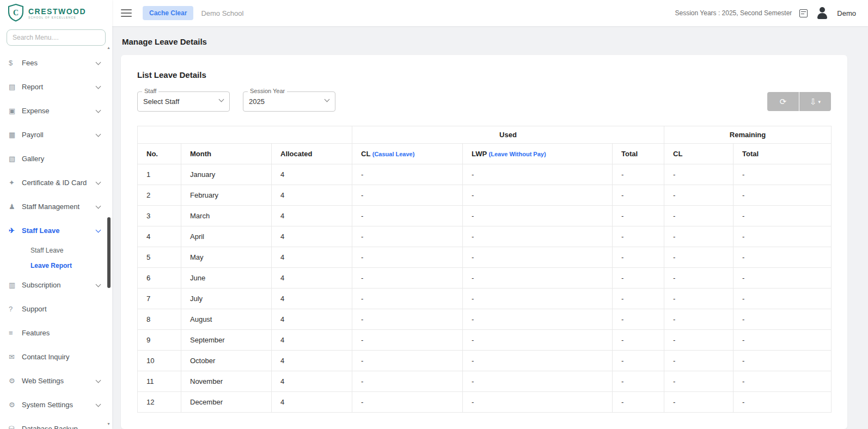 This screenshot has width=868, height=429. I want to click on gallery-icon: ▧, so click(15, 159).